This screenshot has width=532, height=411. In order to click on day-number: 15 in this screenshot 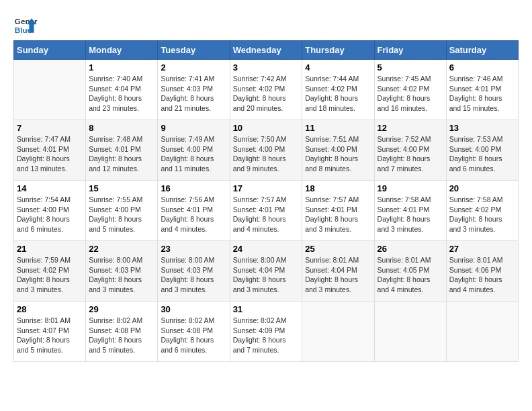, I will do `click(122, 188)`.